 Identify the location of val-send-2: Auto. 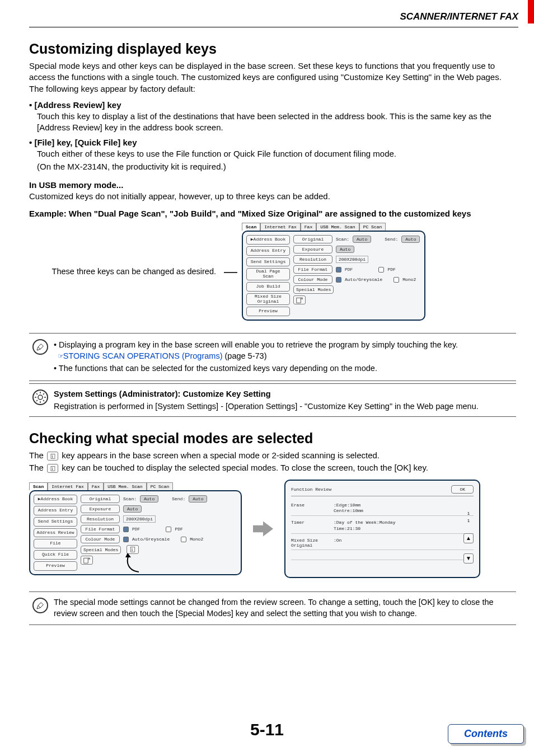
(198, 499).